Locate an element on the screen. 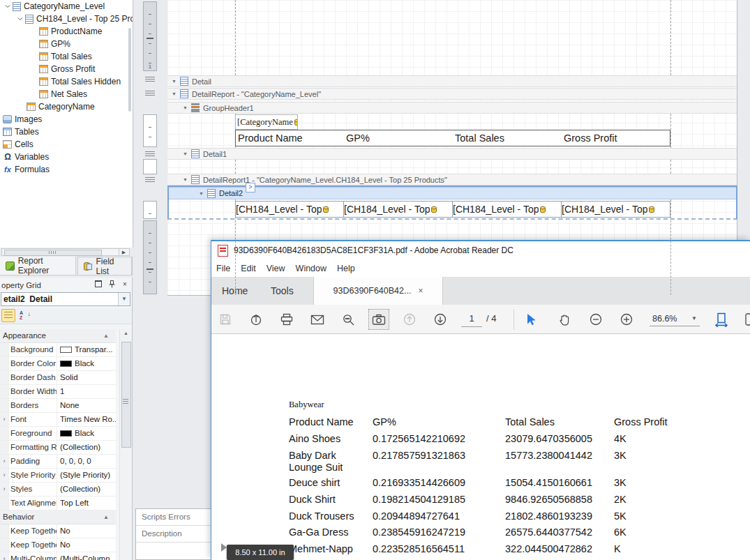 This screenshot has height=560, width=750. property-row-keep-together-2: Keep TogetherNo is located at coordinates (58, 545).